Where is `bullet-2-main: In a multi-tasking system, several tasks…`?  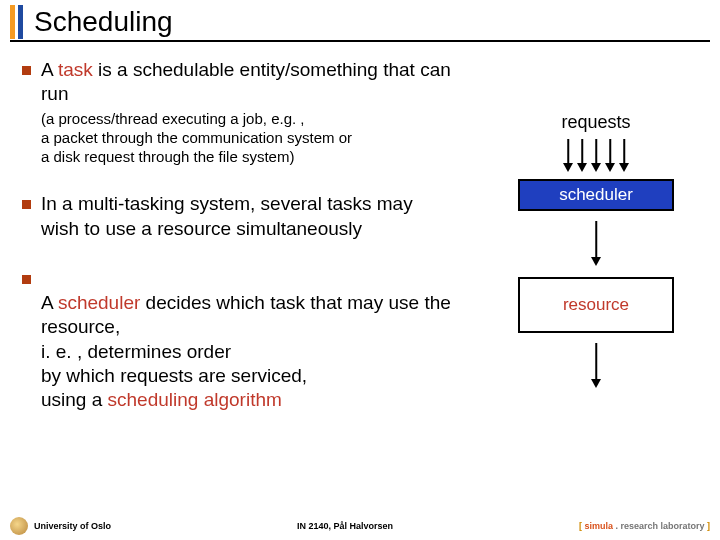
bullet-2-main: In a multi-tasking system, several tasks… is located at coordinates (246, 216).